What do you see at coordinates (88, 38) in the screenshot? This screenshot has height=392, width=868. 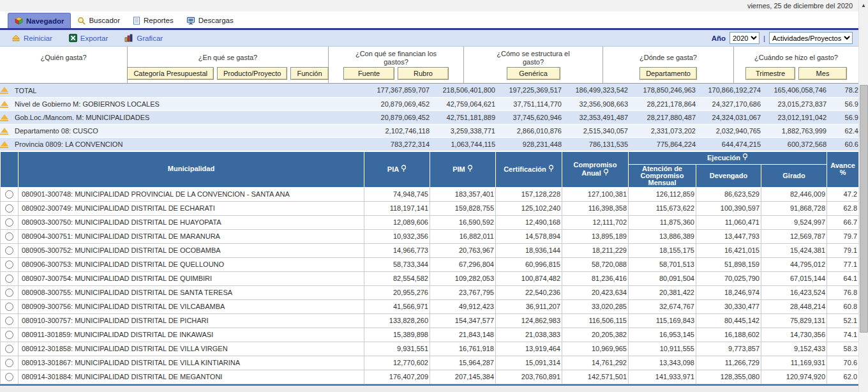 I see `exportar-button: Exportar` at bounding box center [88, 38].